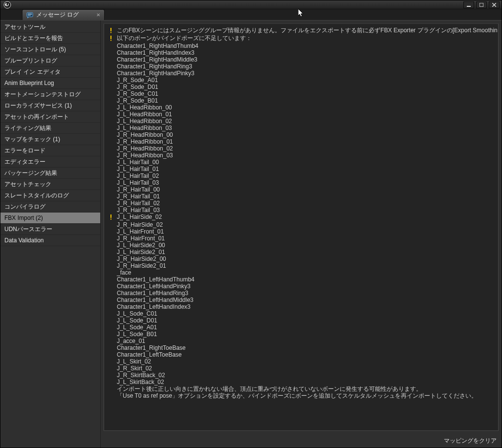 This screenshot has height=448, width=502. I want to click on log-row: Character1_RightHandIndex3, so click(303, 53).